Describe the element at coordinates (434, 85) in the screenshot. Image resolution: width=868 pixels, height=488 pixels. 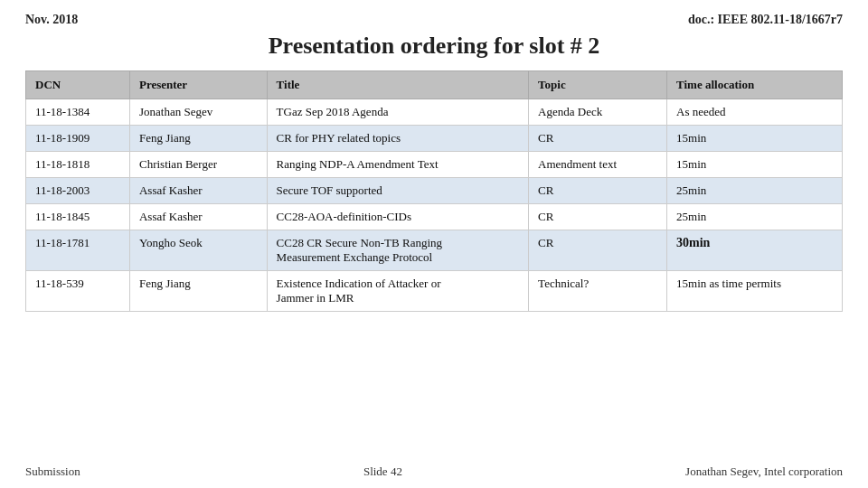
I see `table-header-row: DCN Presenter Title Topic Time allocatio…` at that location.